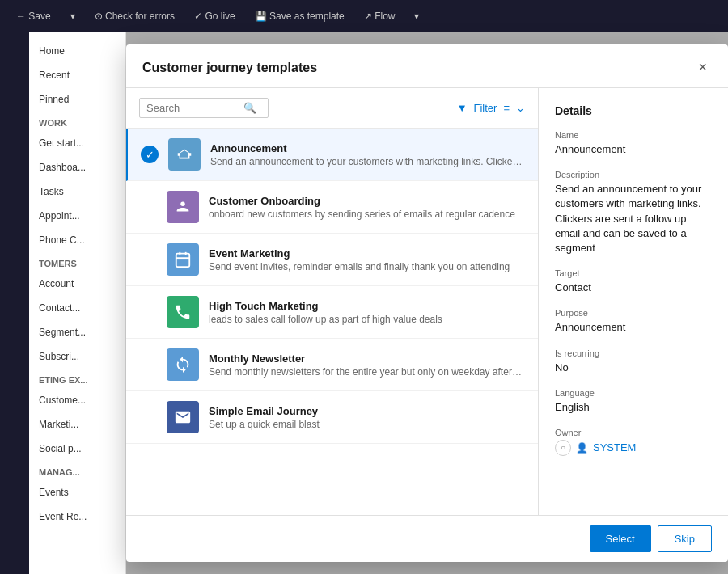  What do you see at coordinates (633, 218) in the screenshot?
I see `detail-value-description: Send an announcement to your customers w…` at bounding box center [633, 218].